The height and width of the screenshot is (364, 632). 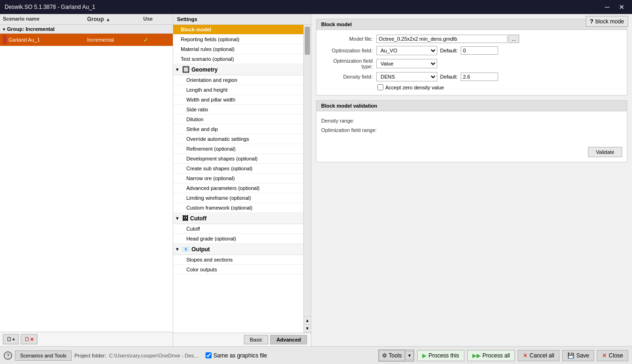 I want to click on scroll-down-button: ▼, so click(x=307, y=328).